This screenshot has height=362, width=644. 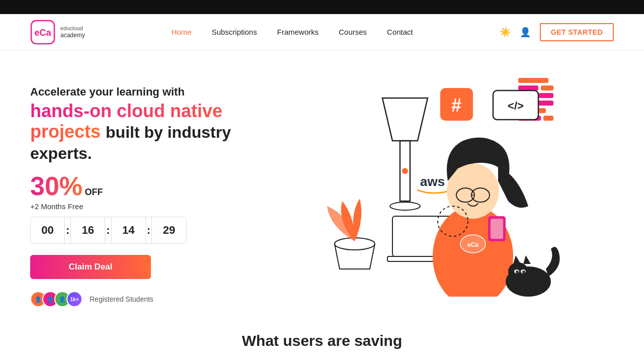 I want to click on logo-icon: eCa, so click(x=43, y=32).